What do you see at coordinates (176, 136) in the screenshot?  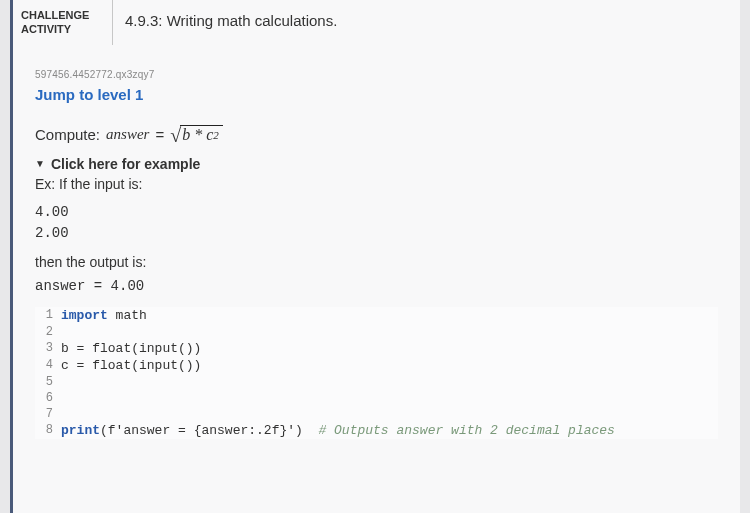 I see `sqrt-icon: √` at bounding box center [176, 136].